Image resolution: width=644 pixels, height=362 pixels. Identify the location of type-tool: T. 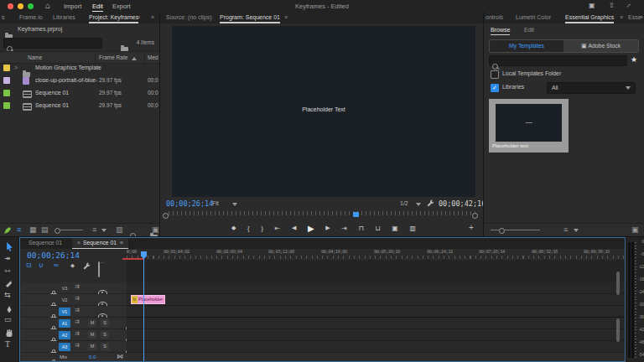
(8, 344).